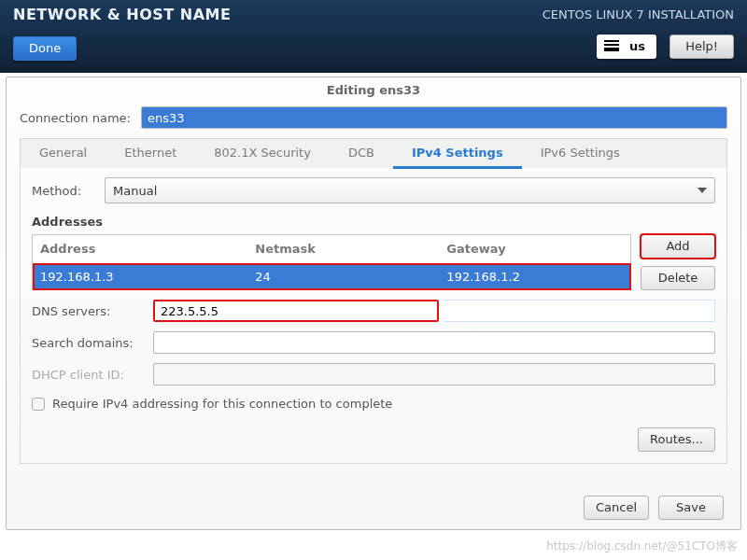  What do you see at coordinates (458, 154) in the screenshot?
I see `tab-ipv4: IPv4 Settings` at bounding box center [458, 154].